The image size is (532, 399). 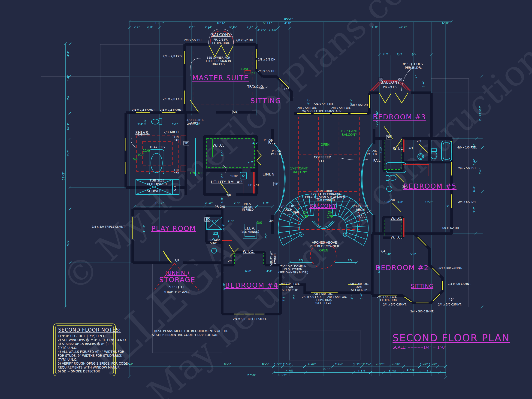 What do you see at coordinates (218, 61) in the screenshot?
I see `svg-text: ELLIPT. DESIGN IN` at bounding box center [218, 61].